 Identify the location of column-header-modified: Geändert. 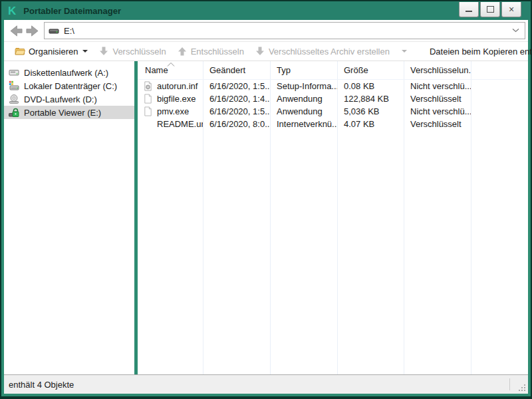
(237, 70).